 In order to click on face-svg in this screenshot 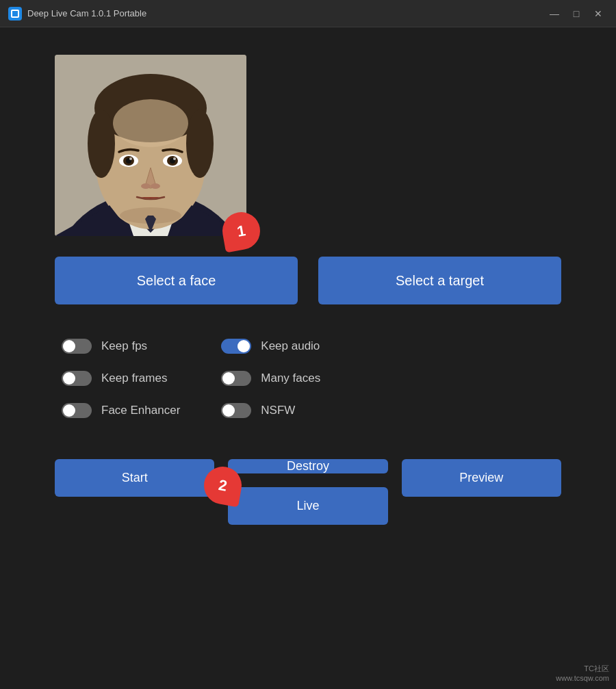, I will do `click(151, 145)`.